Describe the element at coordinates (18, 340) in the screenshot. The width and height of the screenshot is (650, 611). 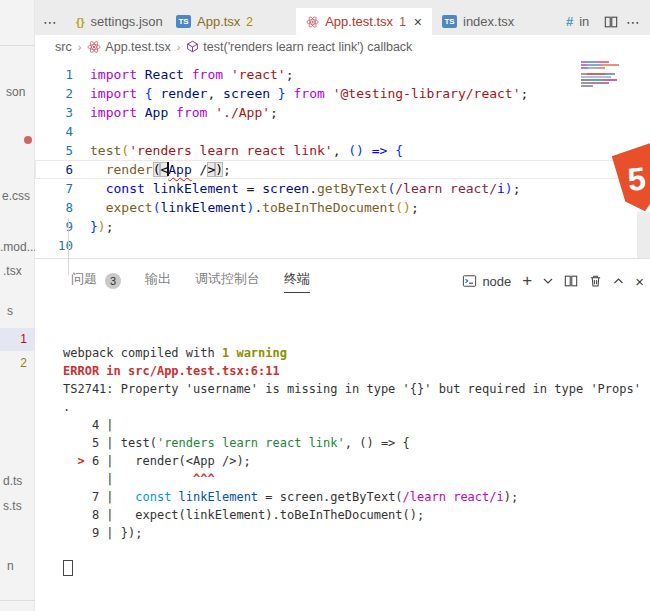
I see `explorer-item: 1` at that location.